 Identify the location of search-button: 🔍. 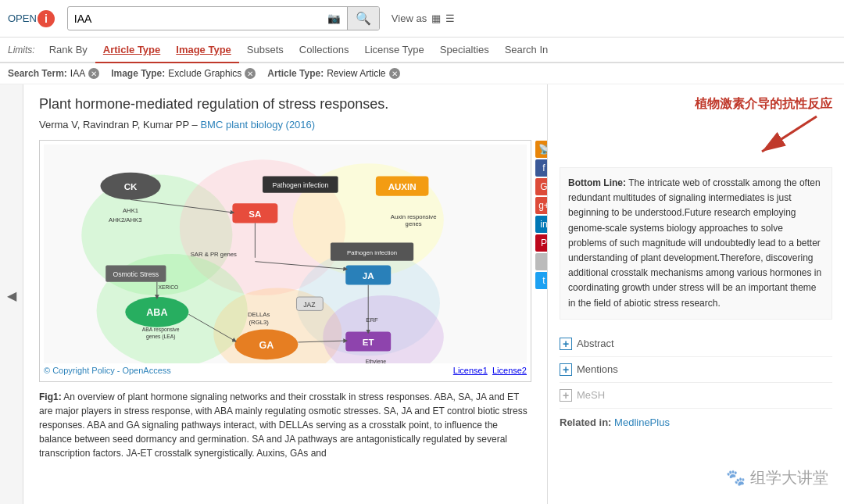
(363, 19).